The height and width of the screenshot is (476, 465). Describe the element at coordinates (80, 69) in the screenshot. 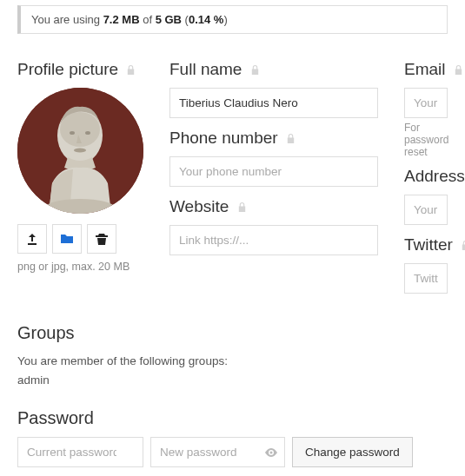

I see `profile-picture-label: Profile picture` at that location.